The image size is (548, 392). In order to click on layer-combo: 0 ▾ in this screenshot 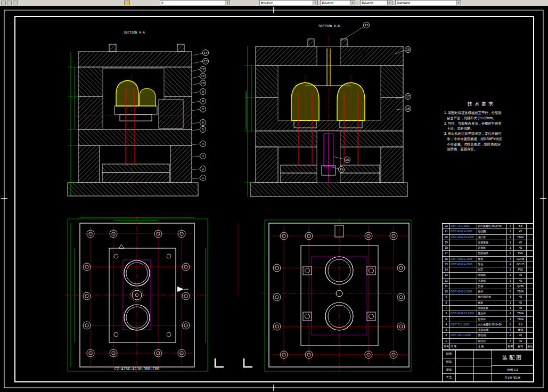, I will do `click(195, 3)`.